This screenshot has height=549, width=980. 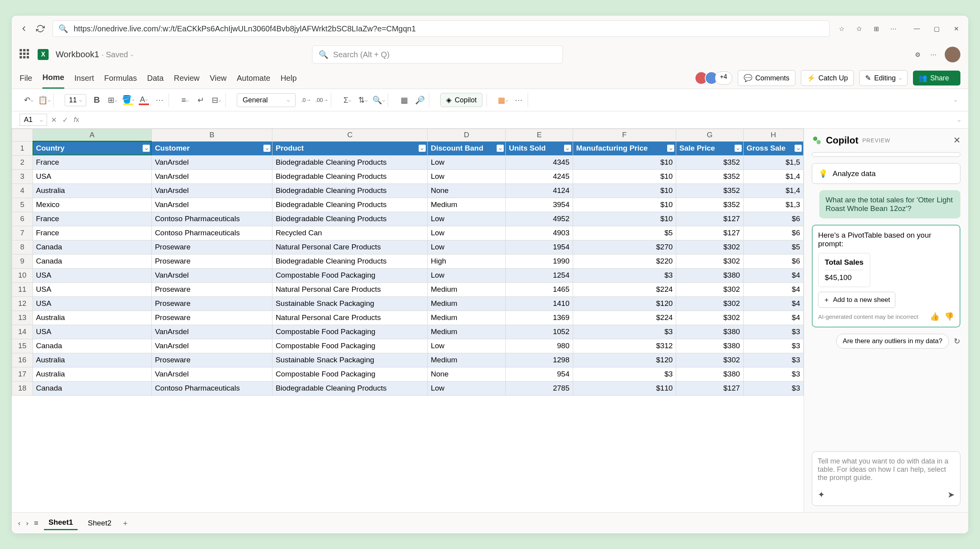 I want to click on minimize-icon: —, so click(x=917, y=29).